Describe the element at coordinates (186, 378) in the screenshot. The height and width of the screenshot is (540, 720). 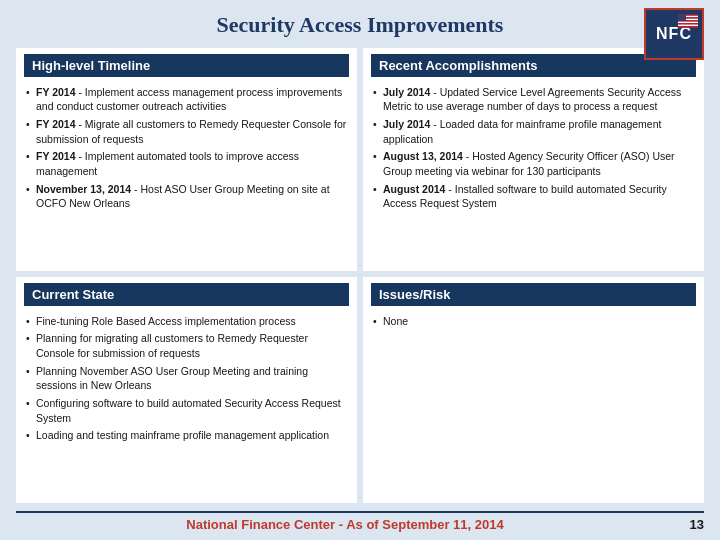
I see `current-state-list: Fine-tuning Role Based Access implementa…` at that location.